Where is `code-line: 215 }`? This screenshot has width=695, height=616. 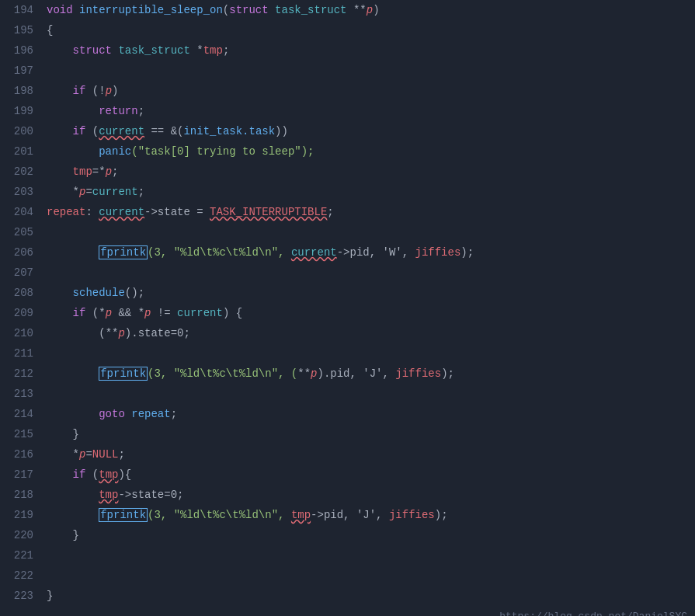
code-line: 215 } is located at coordinates (348, 434).